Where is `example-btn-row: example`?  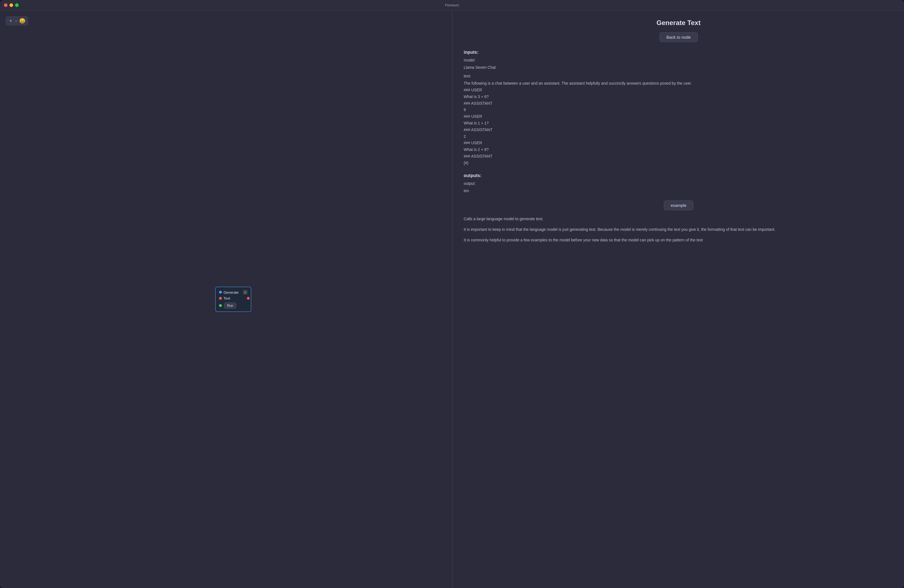 example-btn-row: example is located at coordinates (678, 205).